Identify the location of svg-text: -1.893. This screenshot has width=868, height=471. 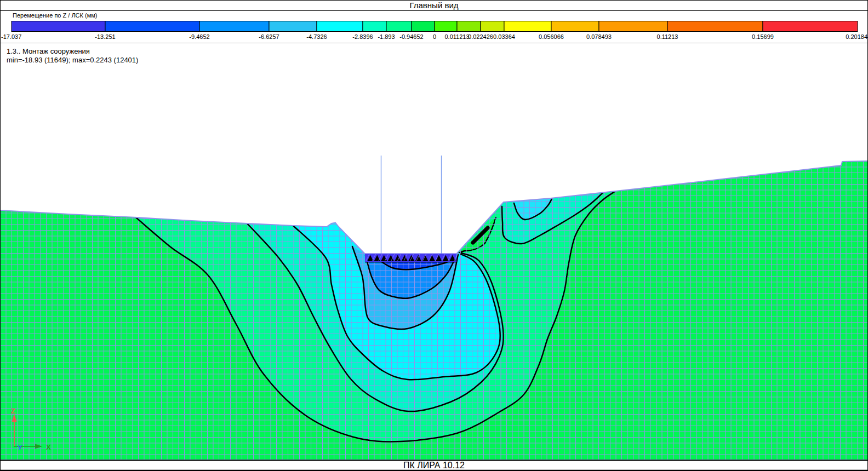
(386, 37).